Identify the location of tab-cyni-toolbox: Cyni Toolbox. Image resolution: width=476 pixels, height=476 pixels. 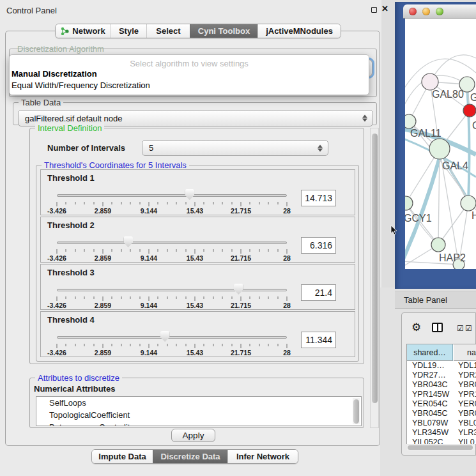
(224, 31).